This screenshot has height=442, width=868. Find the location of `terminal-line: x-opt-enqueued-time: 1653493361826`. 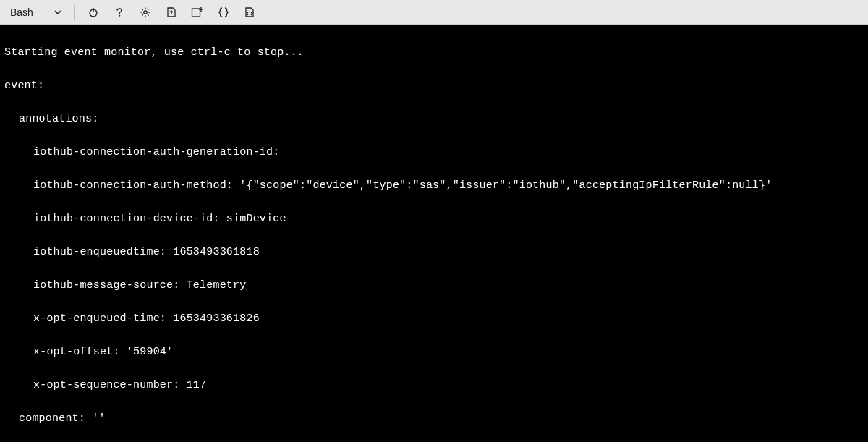

terminal-line: x-opt-enqueued-time: 1653493361826 is located at coordinates (434, 318).